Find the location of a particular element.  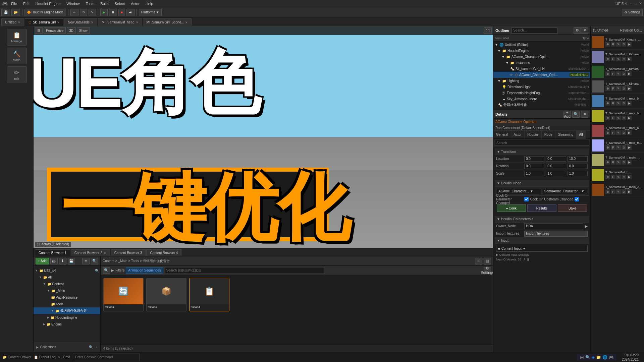

collections-add-icon: + is located at coordinates (97, 347).